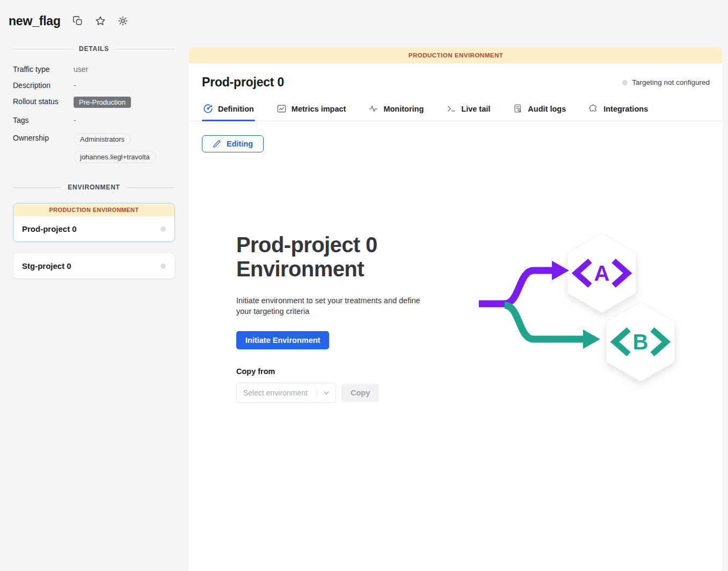  I want to click on detail-label: Ownership, so click(43, 137).